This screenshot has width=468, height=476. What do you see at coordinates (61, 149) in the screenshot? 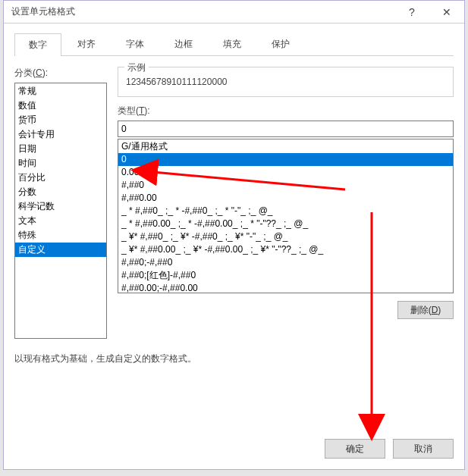
I see `category-item: 日期` at bounding box center [61, 149].